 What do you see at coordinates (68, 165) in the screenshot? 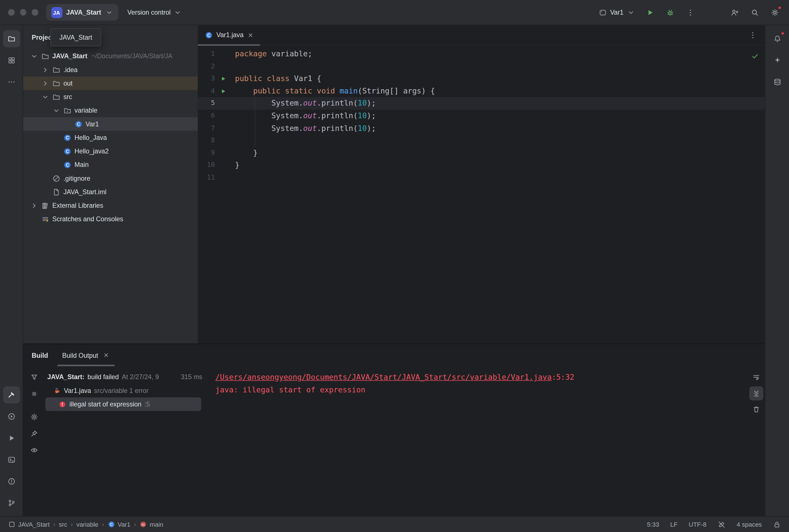
I see `class-icon: C` at bounding box center [68, 165].